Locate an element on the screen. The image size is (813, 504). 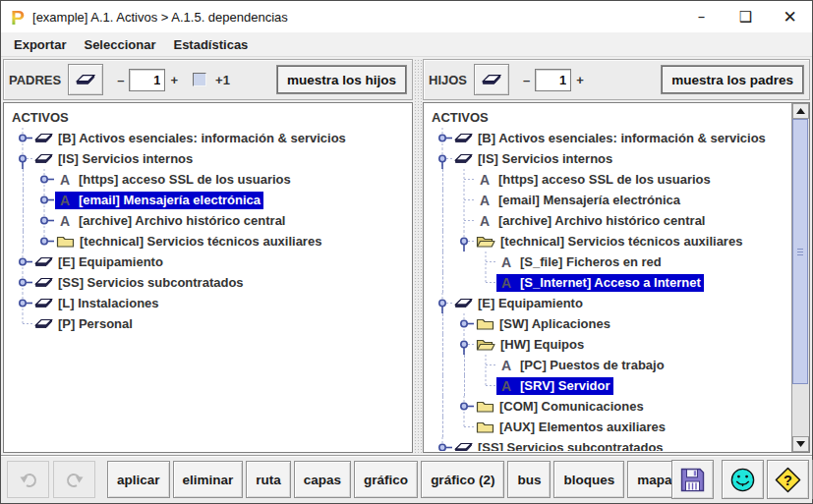
tree-node: [HW] Equipos is located at coordinates (531, 345).